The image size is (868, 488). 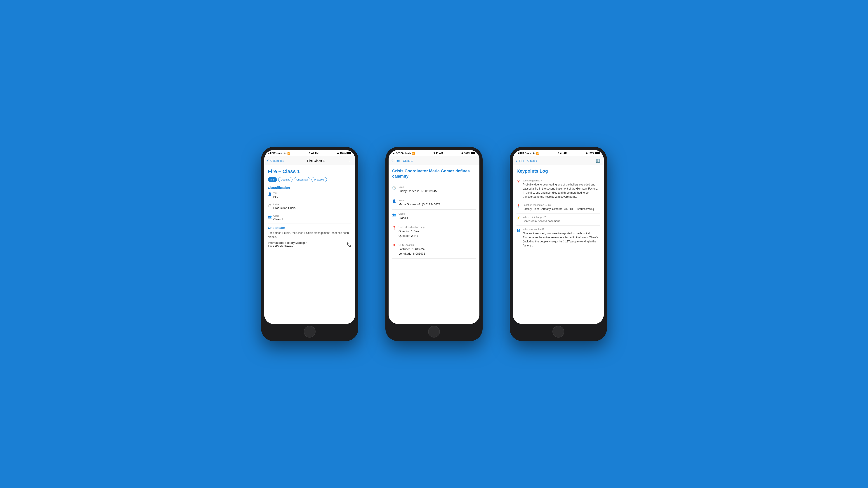 What do you see at coordinates (276, 197) in the screenshot?
I see `title-value: Fire` at bounding box center [276, 197].